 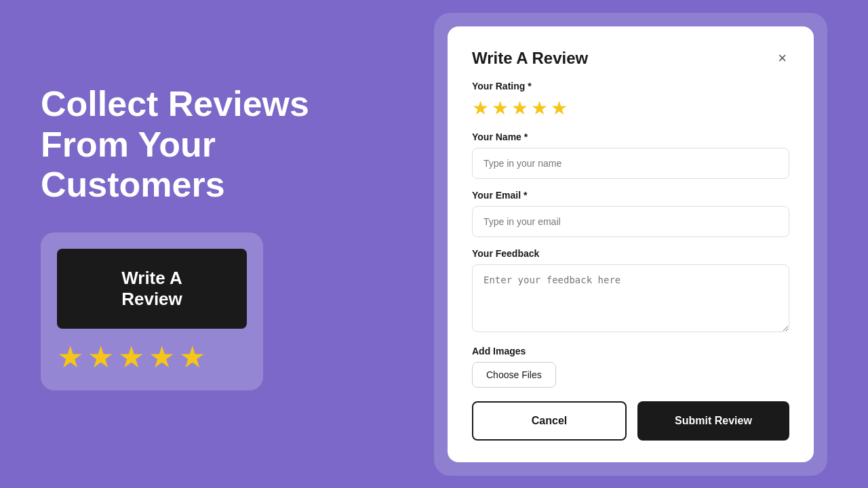 I want to click on email-section: Your Email *, so click(x=631, y=214).